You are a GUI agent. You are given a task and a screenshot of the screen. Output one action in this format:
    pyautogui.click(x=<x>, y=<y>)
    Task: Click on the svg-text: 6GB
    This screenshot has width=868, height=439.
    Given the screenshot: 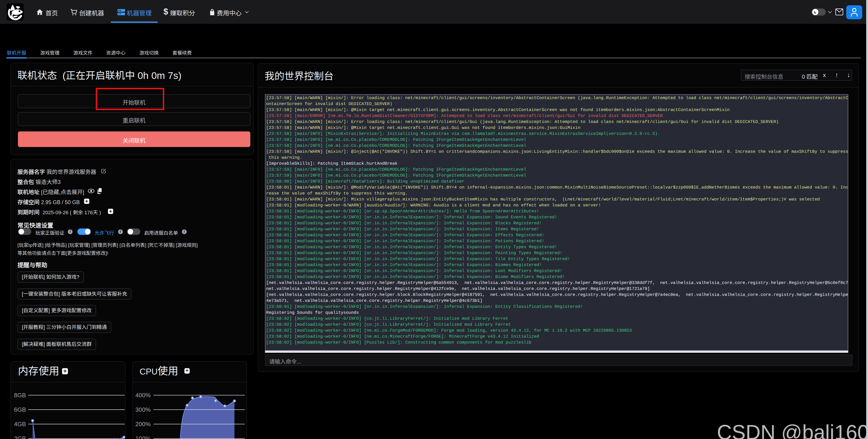 What is the action you would take?
    pyautogui.click(x=20, y=410)
    